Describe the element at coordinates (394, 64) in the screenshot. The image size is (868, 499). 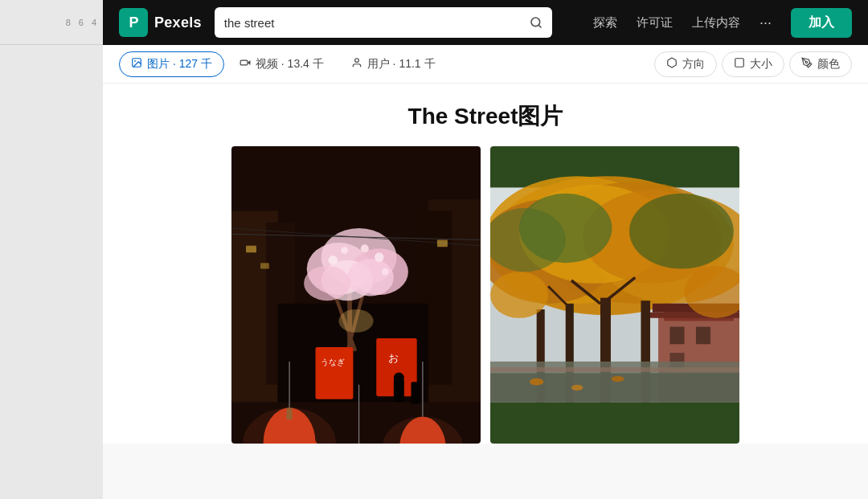
I see `filter-tab-users: 用户 · 11.1 千` at that location.